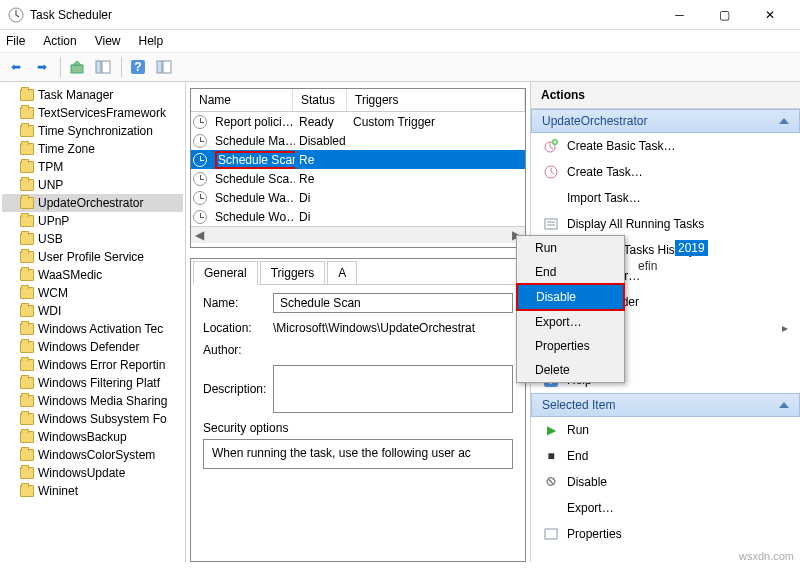 The width and height of the screenshot is (800, 568). Describe the element at coordinates (358, 168) in the screenshot. I see `task-list: Name Status Triggers Report polici…Ready…` at that location.